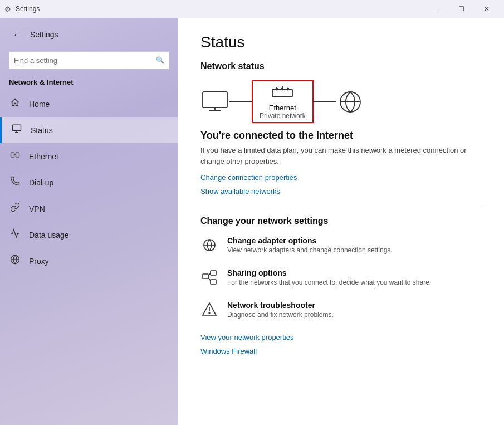  Describe the element at coordinates (436, 9) in the screenshot. I see `minimize-button: —` at that location.